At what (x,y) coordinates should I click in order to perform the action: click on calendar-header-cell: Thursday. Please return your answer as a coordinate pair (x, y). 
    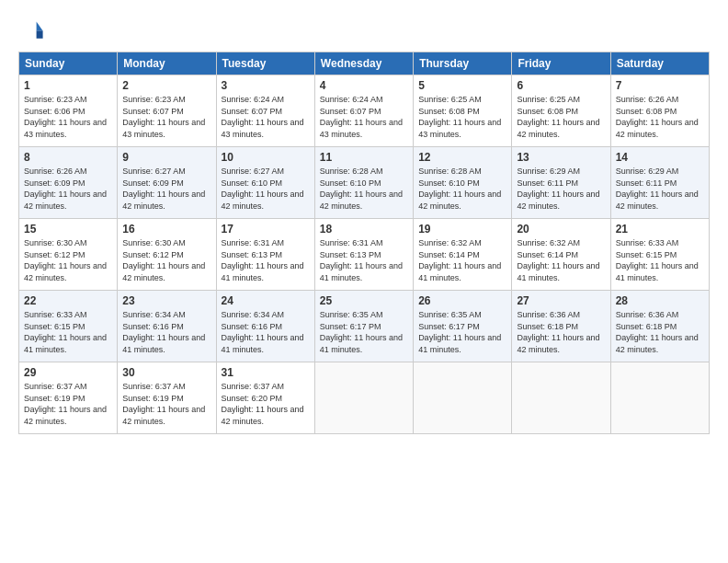
    Looking at the image, I should click on (463, 64).